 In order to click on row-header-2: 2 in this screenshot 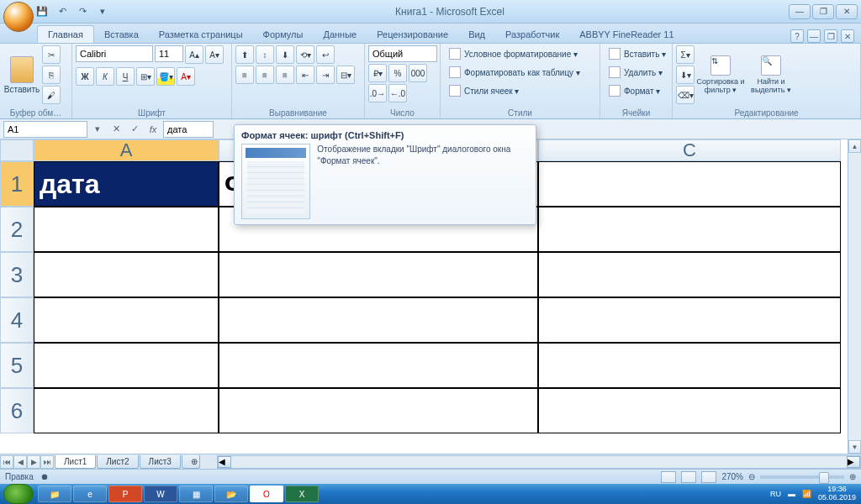, I will do `click(17, 229)`.